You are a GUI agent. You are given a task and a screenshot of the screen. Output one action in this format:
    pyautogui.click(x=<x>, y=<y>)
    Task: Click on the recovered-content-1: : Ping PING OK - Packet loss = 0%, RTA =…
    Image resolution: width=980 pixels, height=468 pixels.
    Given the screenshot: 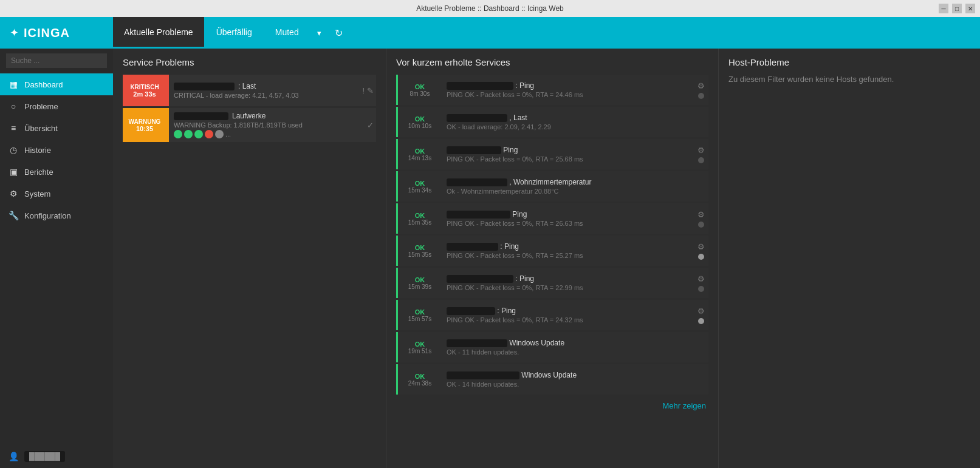 What is the action you would take?
    pyautogui.click(x=567, y=90)
    